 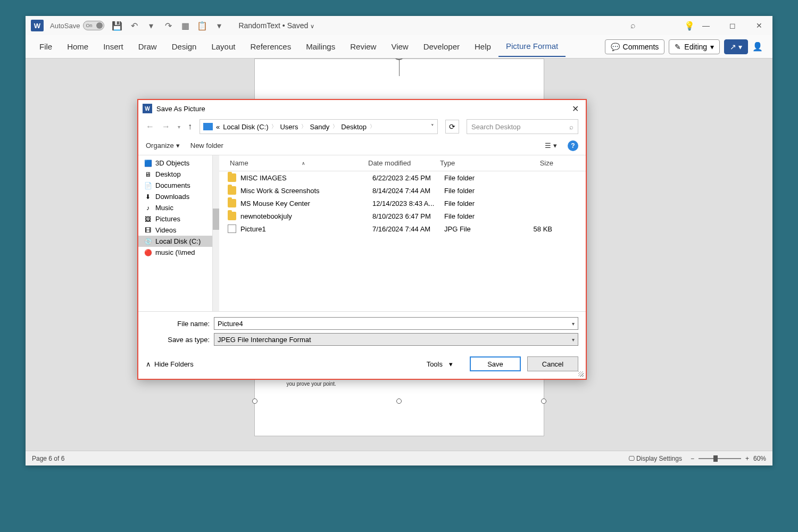 I want to click on file-row: newnotebookjuly 8/10/2023 6:47 PM File f…, so click(x=402, y=216).